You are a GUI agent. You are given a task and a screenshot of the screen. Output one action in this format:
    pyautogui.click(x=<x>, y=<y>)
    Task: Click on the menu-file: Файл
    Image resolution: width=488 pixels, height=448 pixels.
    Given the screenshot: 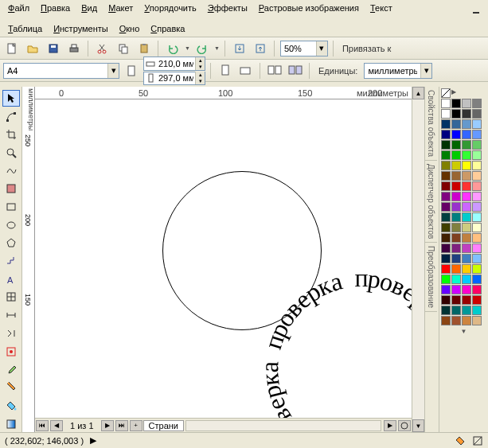 What is the action you would take?
    pyautogui.click(x=19, y=10)
    